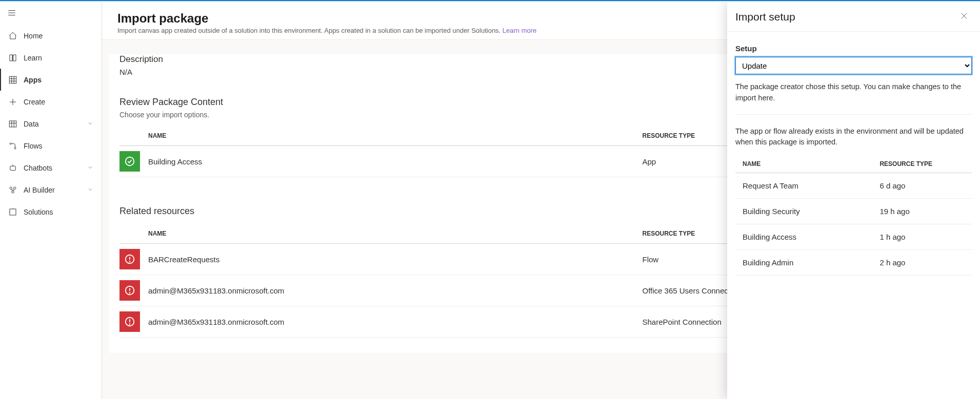 The image size is (980, 399). What do you see at coordinates (853, 48) in the screenshot?
I see `setup-label: Setup` at bounding box center [853, 48].